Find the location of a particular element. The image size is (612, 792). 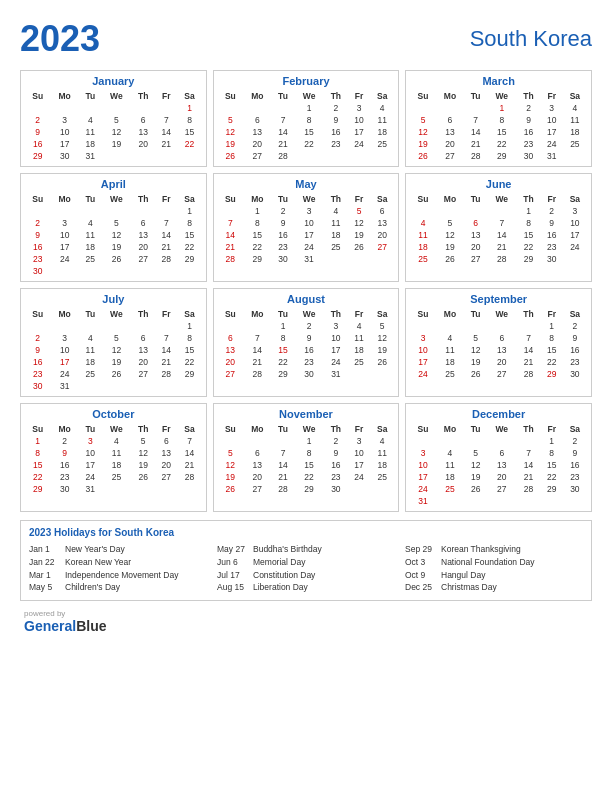

cal-day: 30 is located at coordinates (38, 386).